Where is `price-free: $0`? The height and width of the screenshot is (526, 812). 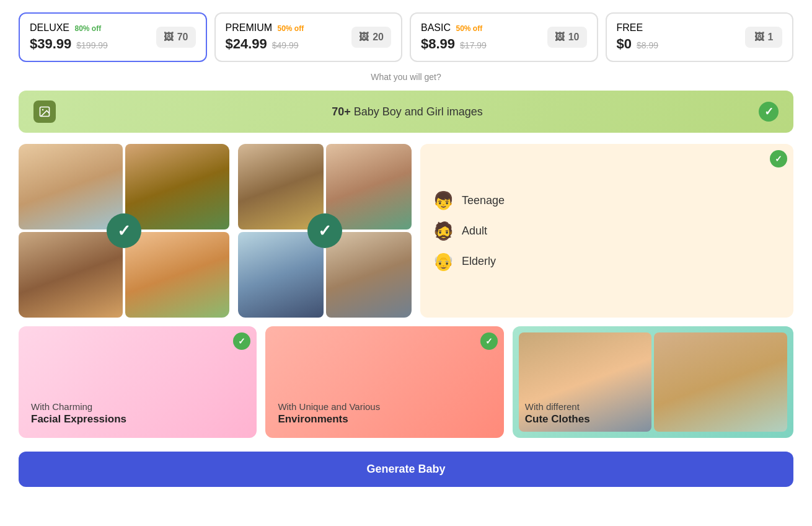
price-free: $0 is located at coordinates (624, 44).